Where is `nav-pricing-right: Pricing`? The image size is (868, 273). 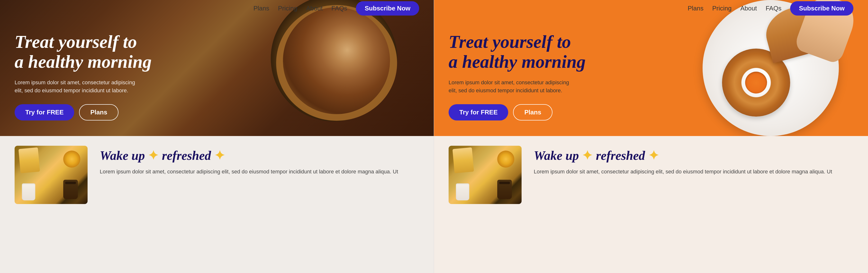
nav-pricing-right: Pricing is located at coordinates (722, 8).